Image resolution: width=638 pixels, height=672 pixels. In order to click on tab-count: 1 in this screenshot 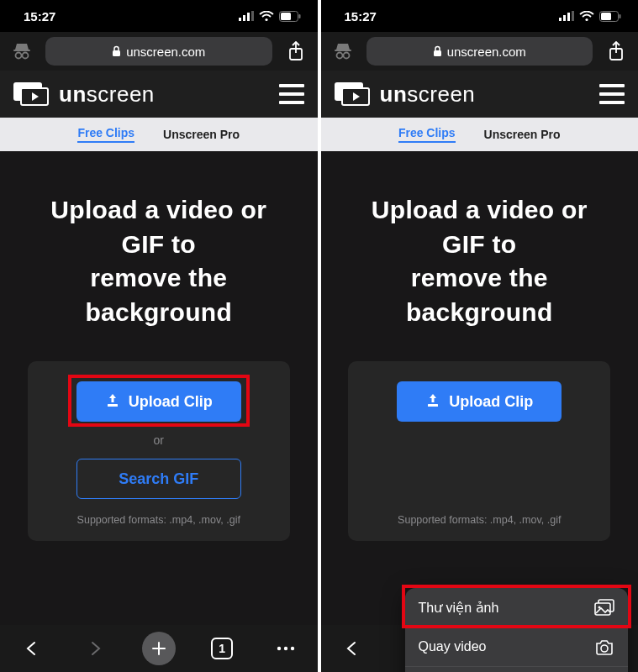, I will do `click(222, 648)`.